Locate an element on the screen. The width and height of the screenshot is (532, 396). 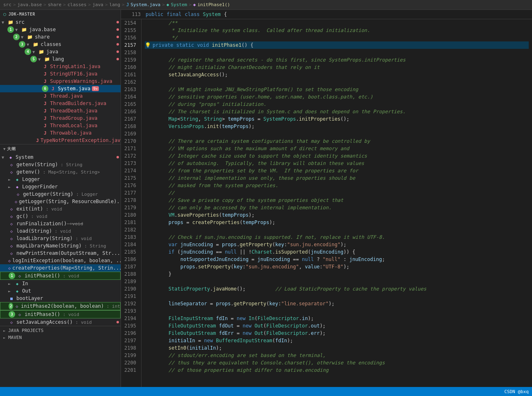
bc-sep-2: > is located at coordinates (45, 5).